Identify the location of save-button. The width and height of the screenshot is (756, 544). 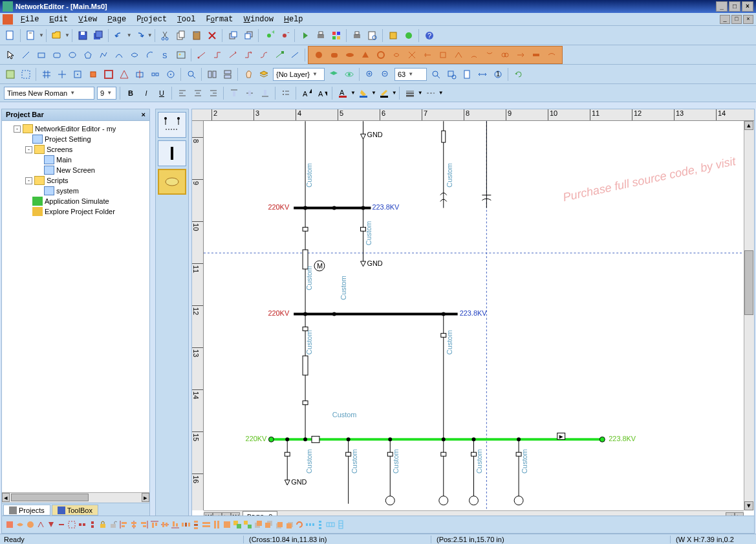
(83, 36).